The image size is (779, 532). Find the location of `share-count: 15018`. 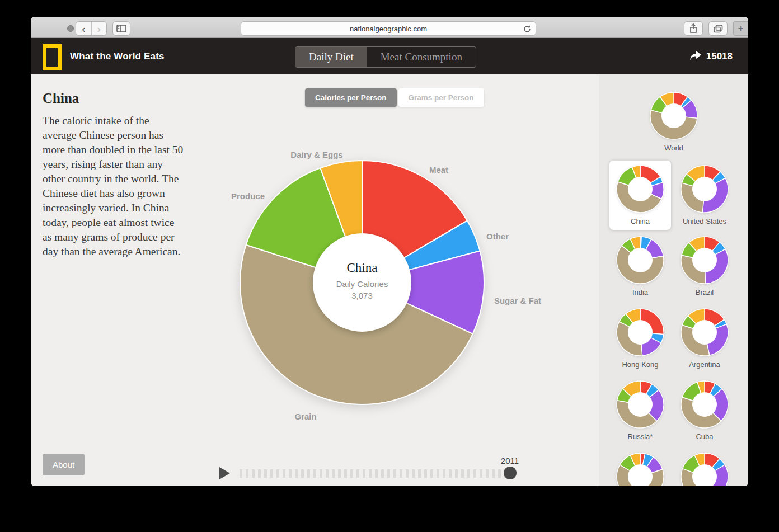

share-count: 15018 is located at coordinates (720, 57).